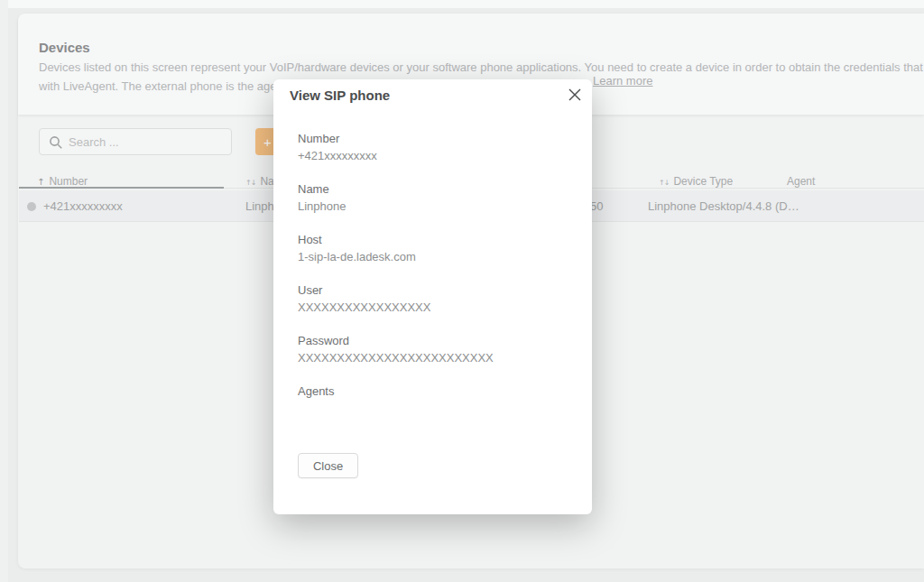 Image resolution: width=924 pixels, height=582 pixels. What do you see at coordinates (433, 300) in the screenshot?
I see `field-user: User XXXXXXXXXXXXXXXXX` at bounding box center [433, 300].